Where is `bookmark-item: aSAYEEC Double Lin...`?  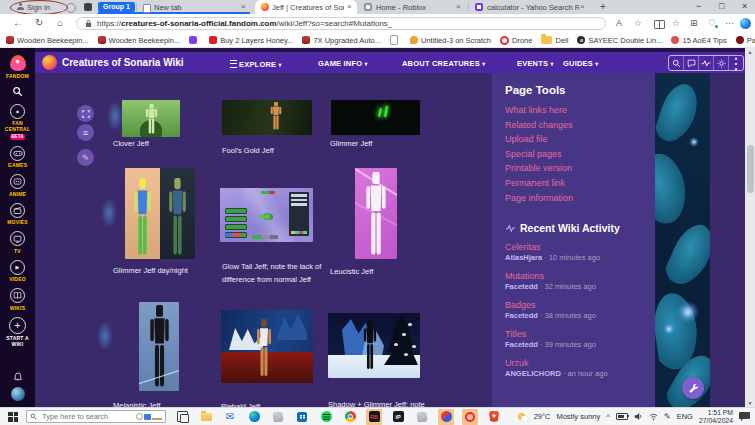
bookmark-item: aSAYEEC Double Lin... is located at coordinates (620, 40).